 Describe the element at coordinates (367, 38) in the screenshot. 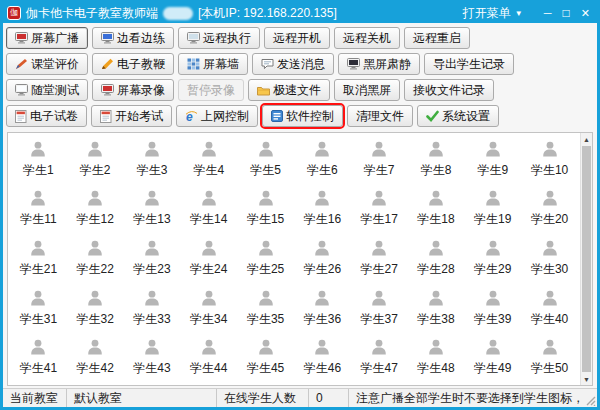

I see `remote-shutdown-button: 远程关机` at that location.